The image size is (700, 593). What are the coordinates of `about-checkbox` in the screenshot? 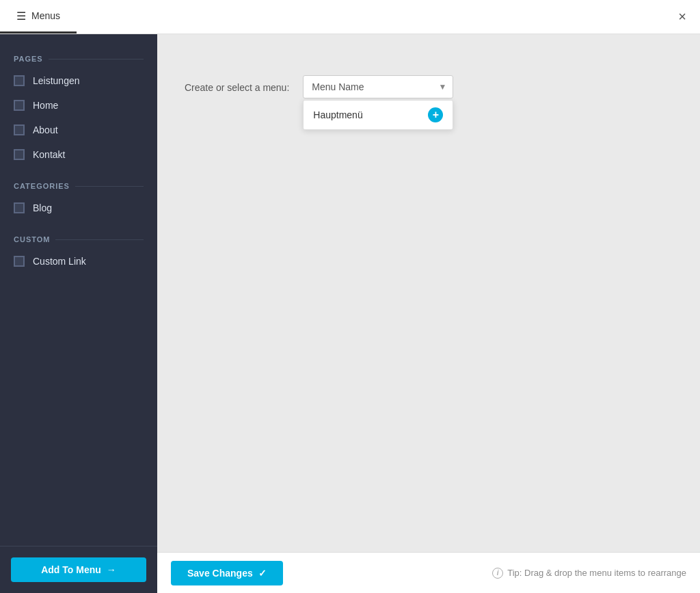 It's located at (19, 130).